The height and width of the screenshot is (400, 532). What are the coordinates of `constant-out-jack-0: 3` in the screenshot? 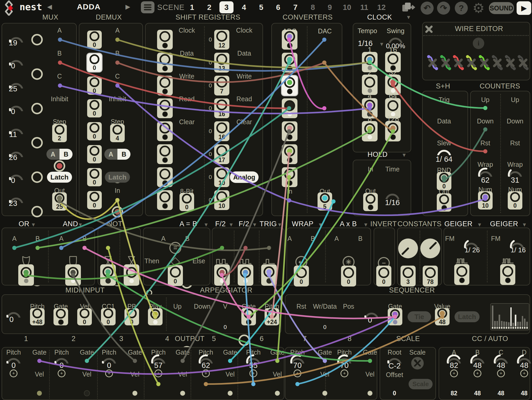 It's located at (408, 276).